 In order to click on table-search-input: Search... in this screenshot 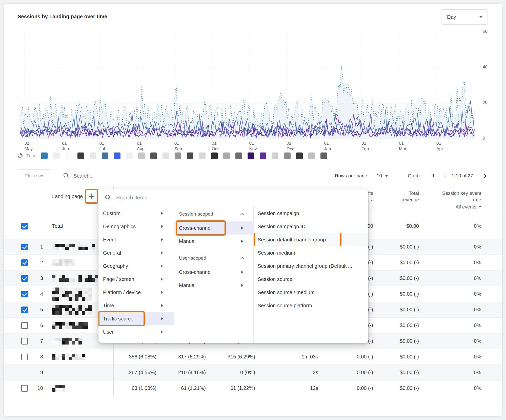, I will do `click(78, 176)`.